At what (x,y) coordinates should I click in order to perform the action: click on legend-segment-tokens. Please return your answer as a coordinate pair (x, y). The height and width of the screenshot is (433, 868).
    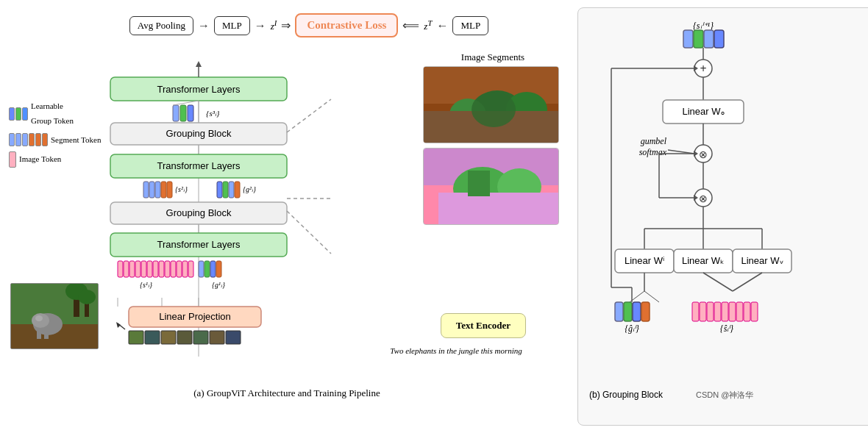
    Looking at the image, I should click on (28, 140).